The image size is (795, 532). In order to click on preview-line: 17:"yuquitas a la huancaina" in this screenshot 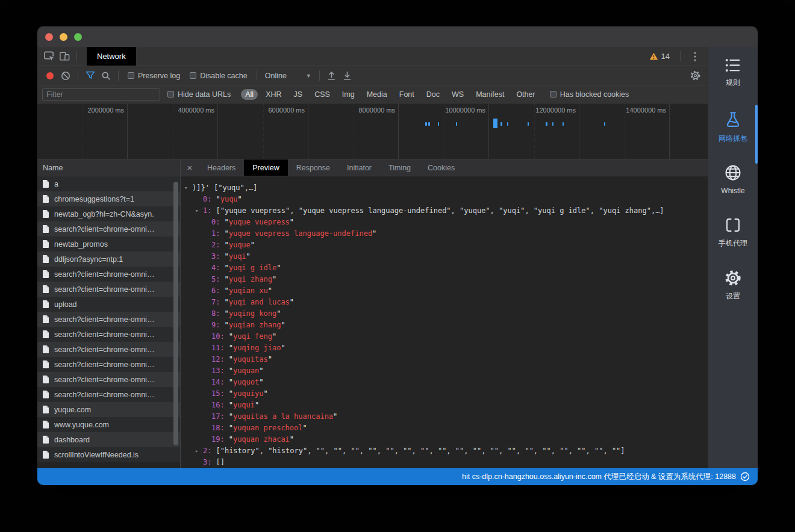, I will do `click(444, 416)`.